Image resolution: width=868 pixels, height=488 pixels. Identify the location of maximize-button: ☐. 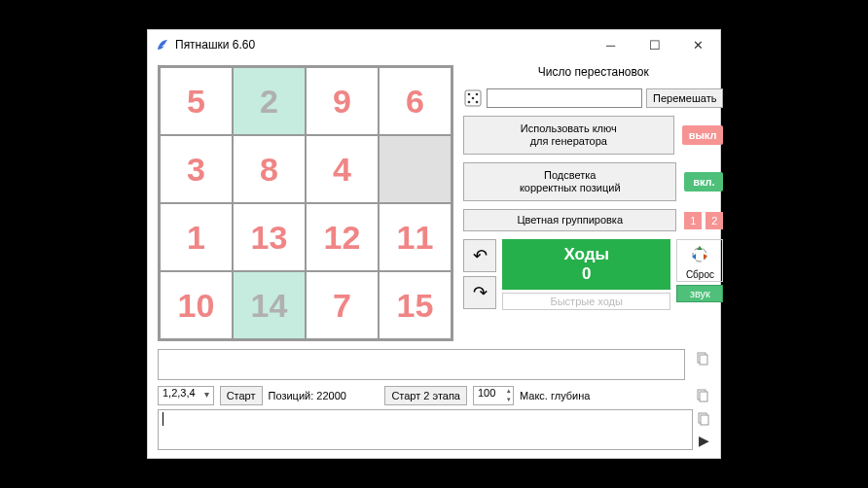
(654, 45).